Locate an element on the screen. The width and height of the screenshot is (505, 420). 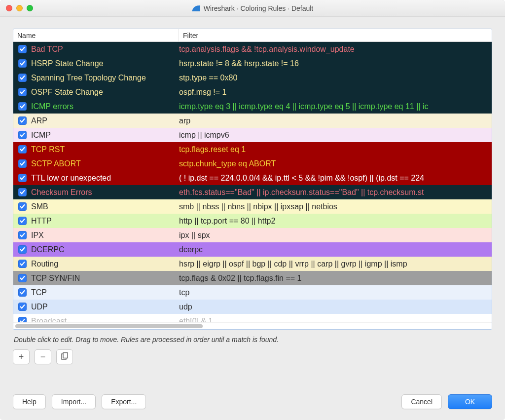
table-row: HSRP State Changehsrp.state != 8 && hsrp… is located at coordinates (252, 63).